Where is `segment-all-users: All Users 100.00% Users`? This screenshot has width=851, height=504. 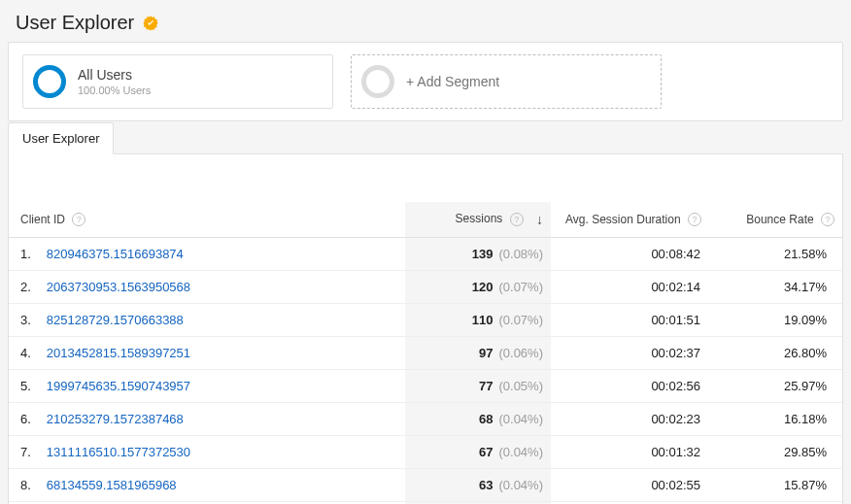 segment-all-users: All Users 100.00% Users is located at coordinates (178, 82).